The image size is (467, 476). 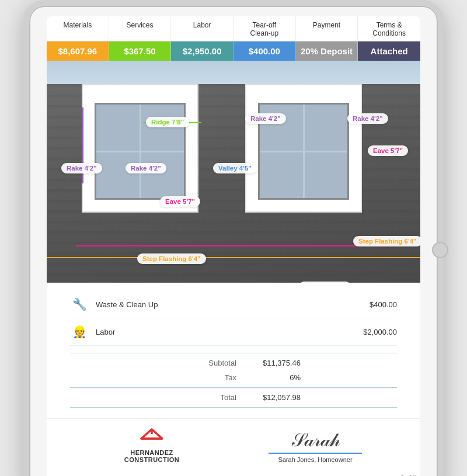 What do you see at coordinates (146, 168) in the screenshot?
I see `label-rake-left-2: Rake 4'2"` at bounding box center [146, 168].